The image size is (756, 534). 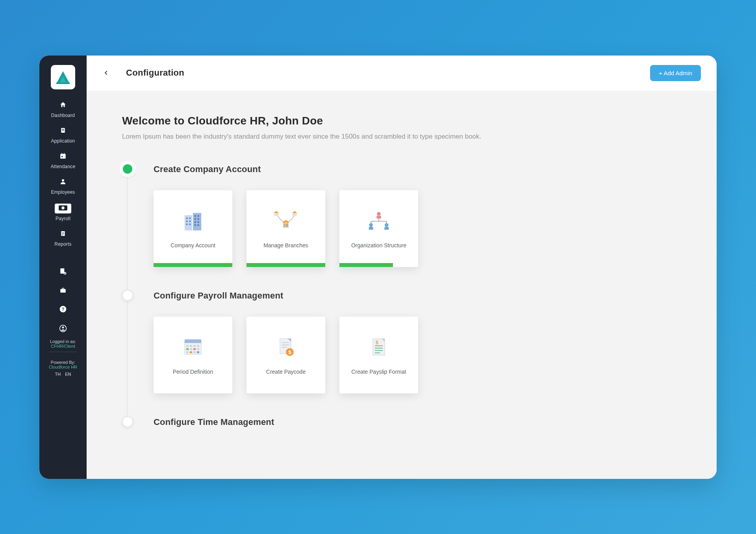 What do you see at coordinates (63, 135) in the screenshot?
I see `sidebar-item-application: Application` at bounding box center [63, 135].